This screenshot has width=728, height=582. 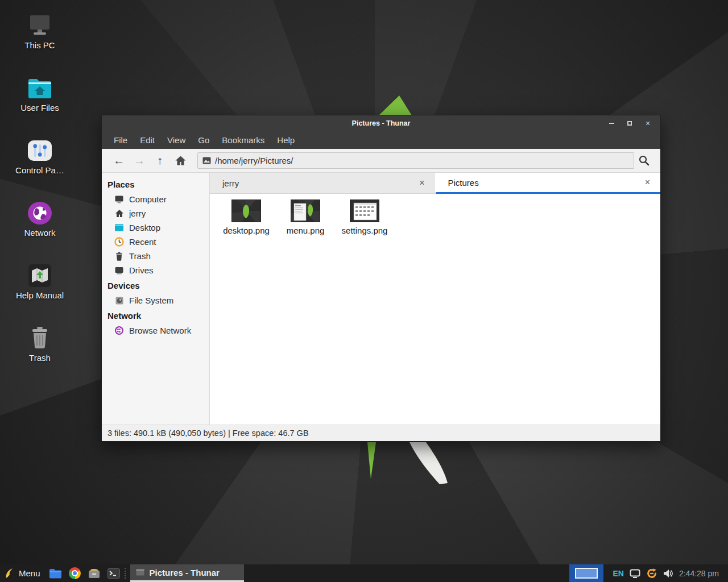 I want to click on sidebar-item-file-system: File System, so click(x=156, y=300).